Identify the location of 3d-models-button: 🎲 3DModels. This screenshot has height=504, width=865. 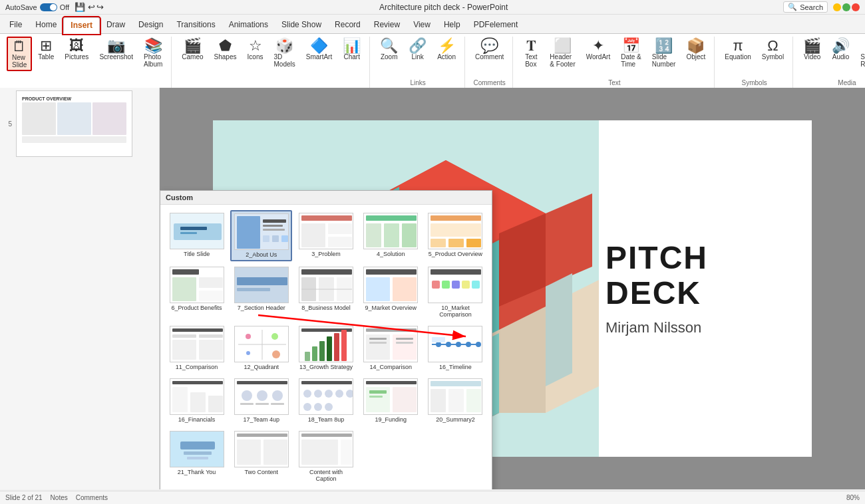
(285, 53).